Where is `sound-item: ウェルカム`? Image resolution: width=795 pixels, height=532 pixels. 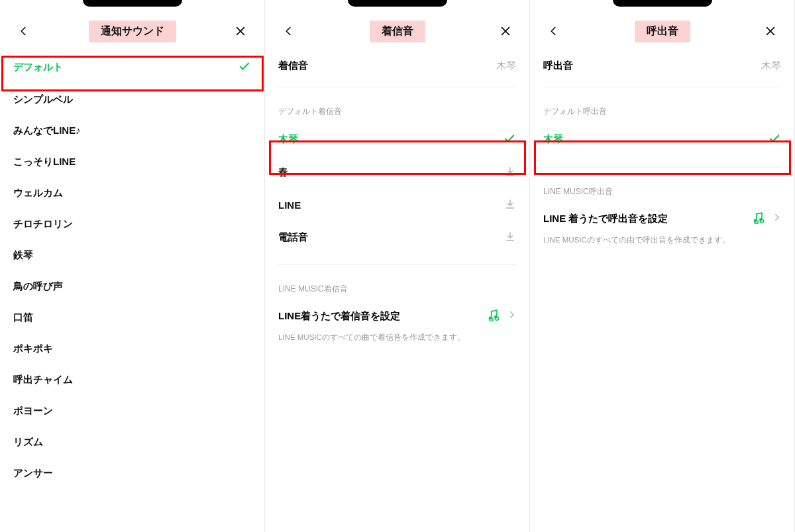
sound-item: ウェルカム is located at coordinates (132, 193).